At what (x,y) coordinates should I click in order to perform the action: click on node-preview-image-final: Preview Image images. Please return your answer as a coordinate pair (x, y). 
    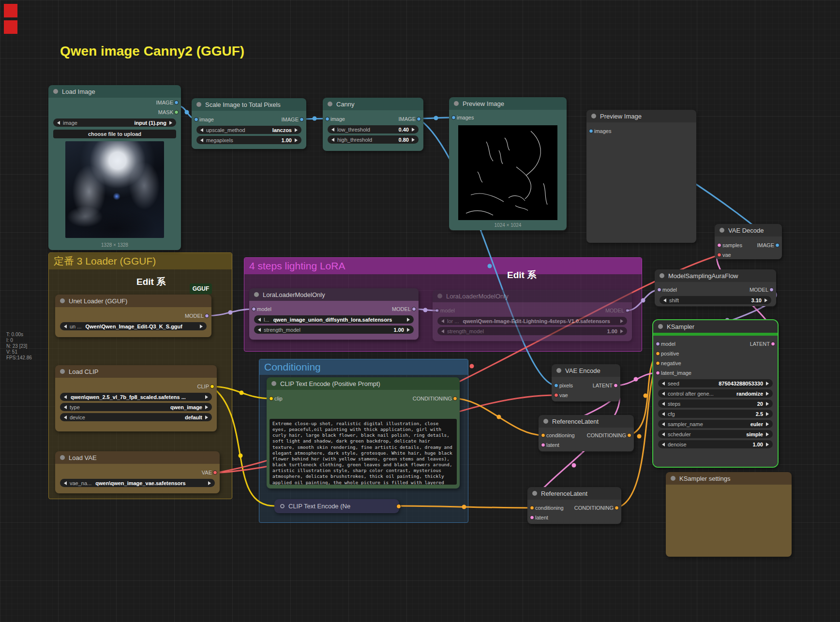
    Looking at the image, I should click on (642, 176).